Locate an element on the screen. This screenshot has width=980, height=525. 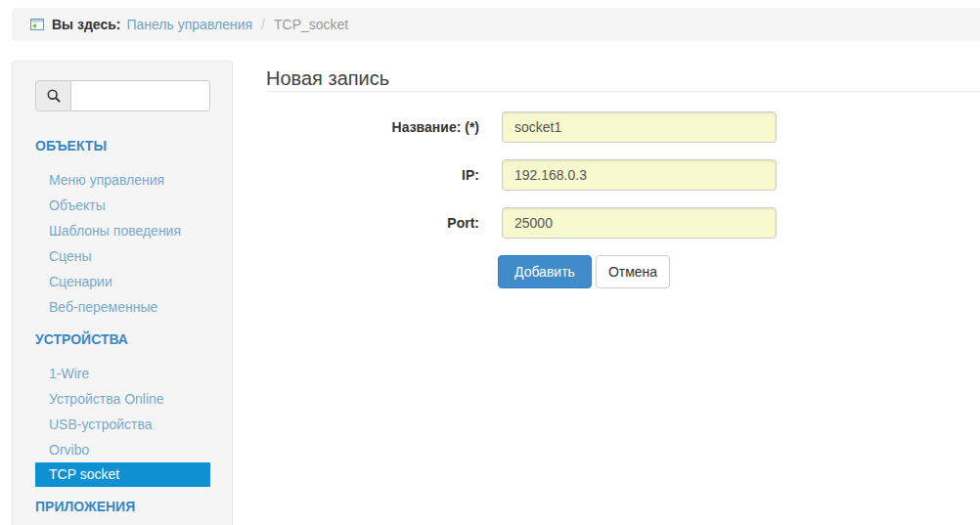
breadcrumb-link-control-panel: Панель управления is located at coordinates (190, 24).